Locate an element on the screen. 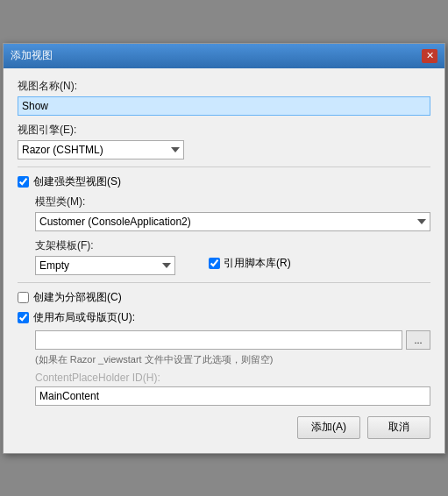  content-placeholder-label: ContentPlaceHolder ID(H): is located at coordinates (233, 378).